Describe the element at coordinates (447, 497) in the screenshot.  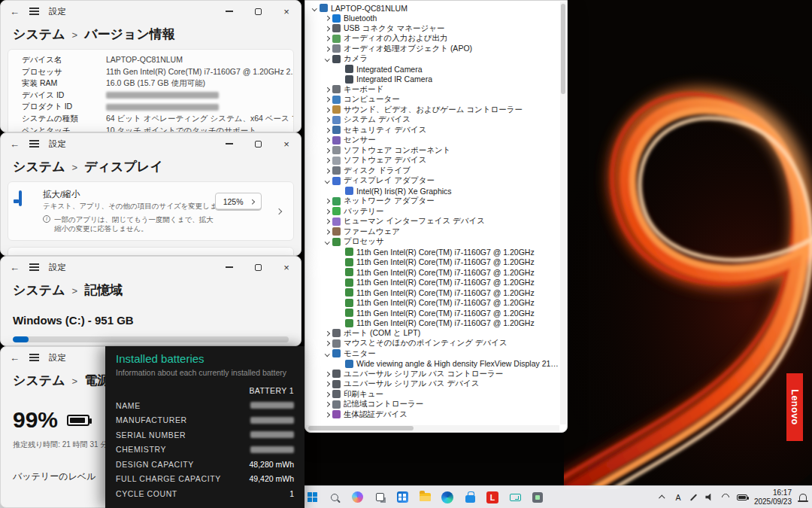
I see `edge-button` at that location.